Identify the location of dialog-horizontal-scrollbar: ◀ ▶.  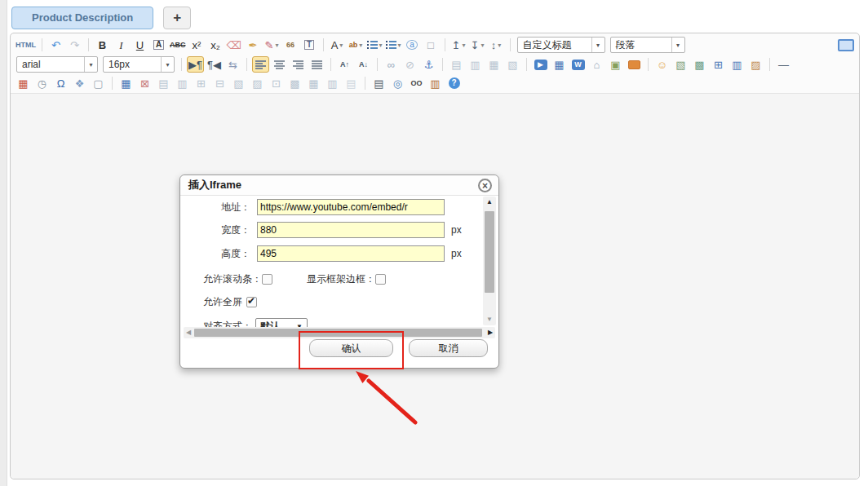
(339, 333).